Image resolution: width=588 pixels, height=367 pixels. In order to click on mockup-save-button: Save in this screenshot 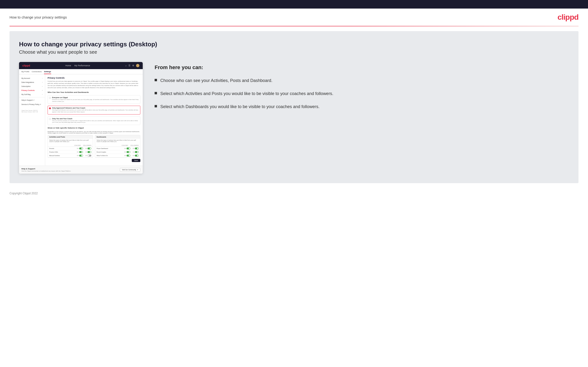, I will do `click(136, 160)`.